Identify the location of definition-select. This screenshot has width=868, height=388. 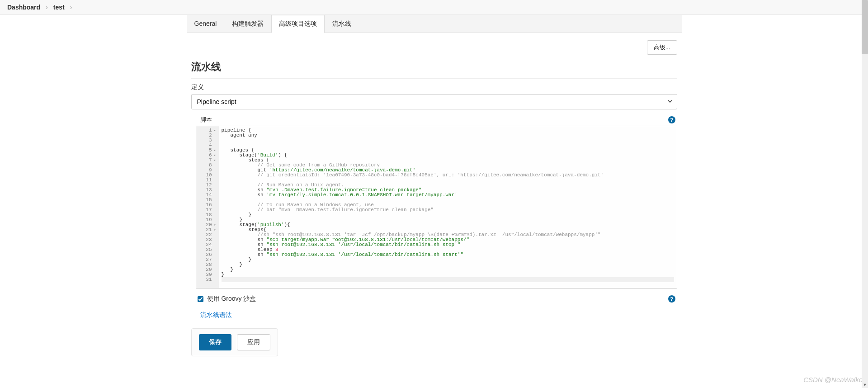
(434, 102).